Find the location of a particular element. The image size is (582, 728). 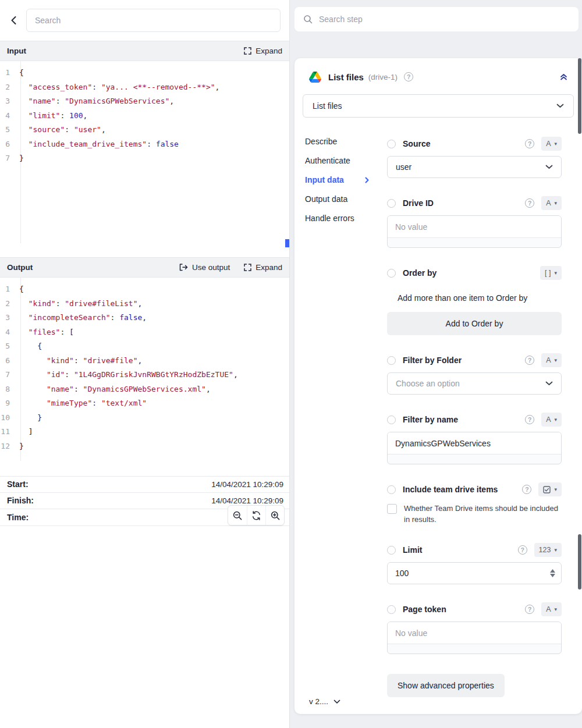

code-line: 8 "name": "DynamicsGPWebServices.xml", is located at coordinates (144, 390).